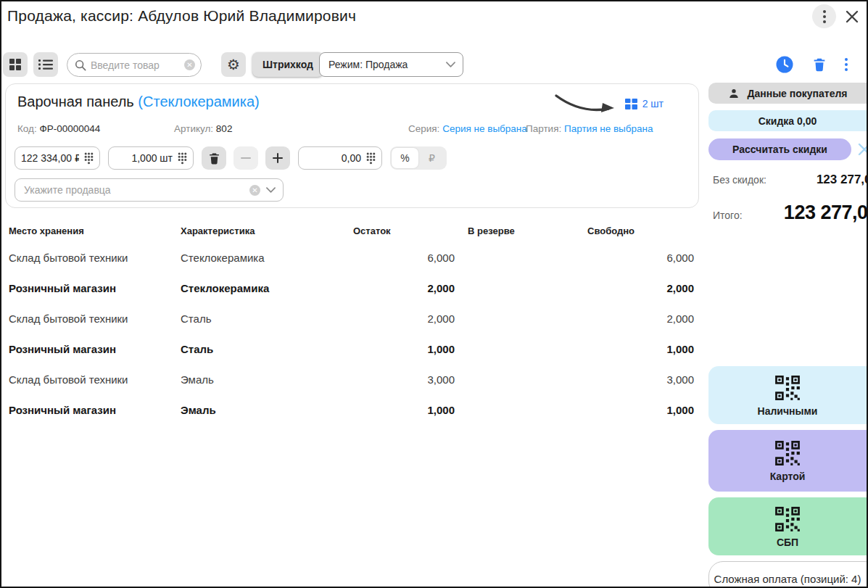  Describe the element at coordinates (278, 158) in the screenshot. I see `increase-qty-button` at that location.